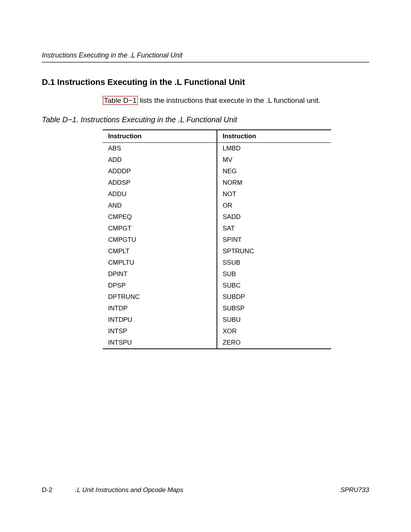 Image resolution: width=411 pixels, height=532 pixels. What do you see at coordinates (274, 263) in the screenshot?
I see `instruction-cell: SSUB` at bounding box center [274, 263].